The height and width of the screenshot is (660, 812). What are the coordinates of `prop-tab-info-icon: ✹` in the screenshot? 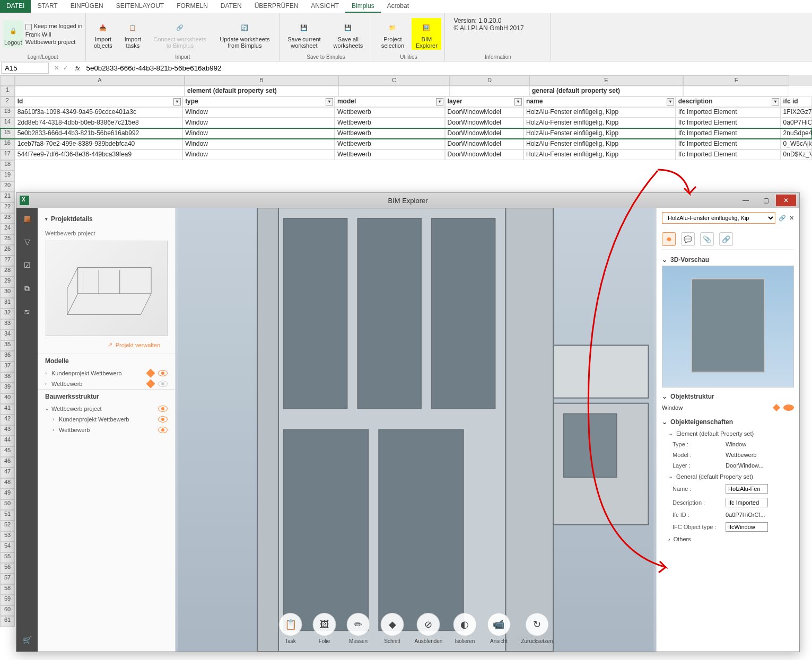 It's located at (669, 239).